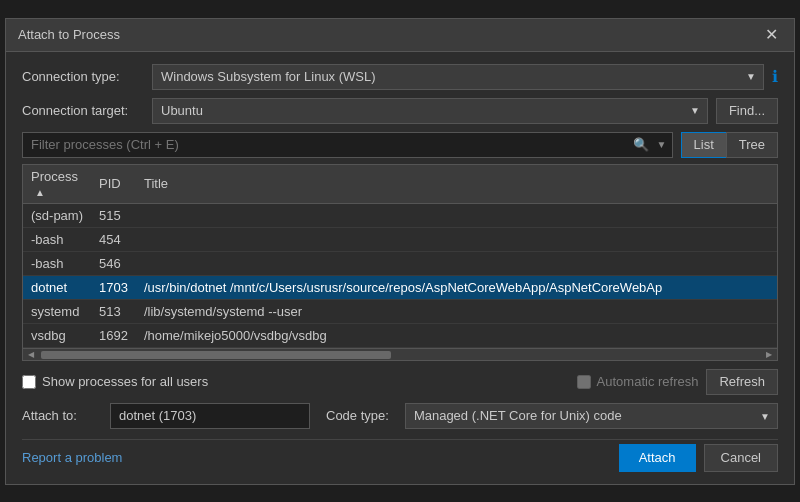 The height and width of the screenshot is (502, 800). I want to click on pid-column-header: PID, so click(114, 184).